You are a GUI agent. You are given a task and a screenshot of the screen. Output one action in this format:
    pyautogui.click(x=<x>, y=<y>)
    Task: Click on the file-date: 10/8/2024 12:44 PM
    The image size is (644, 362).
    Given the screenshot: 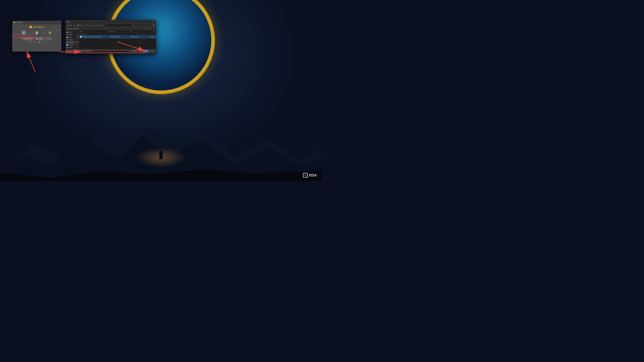 What is the action you would take?
    pyautogui.click(x=120, y=37)
    